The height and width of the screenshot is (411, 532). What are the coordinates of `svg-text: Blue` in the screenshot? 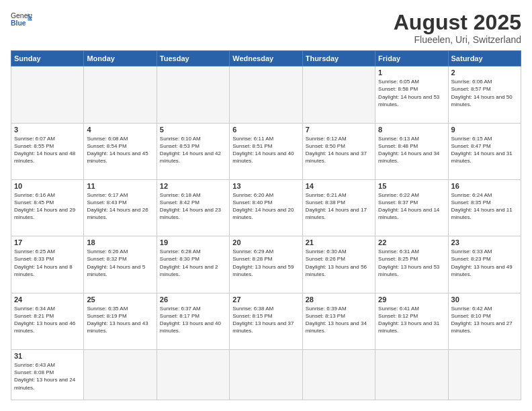 It's located at (19, 23).